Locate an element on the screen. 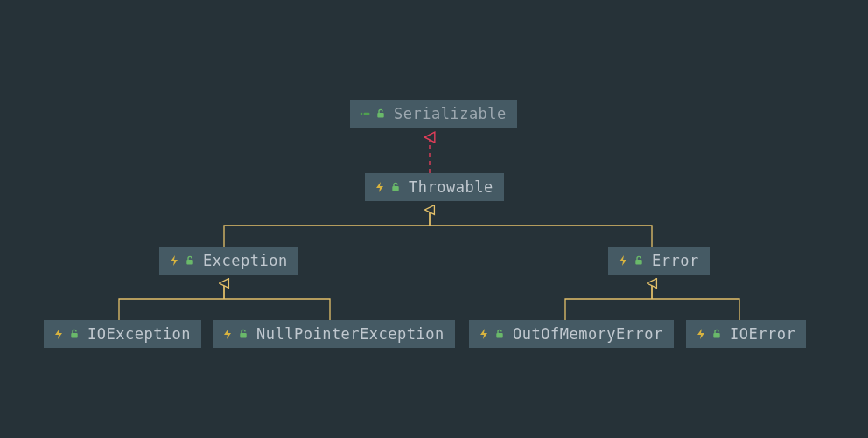 Image resolution: width=868 pixels, height=438 pixels. node-ioerror: IOError is located at coordinates (746, 334).